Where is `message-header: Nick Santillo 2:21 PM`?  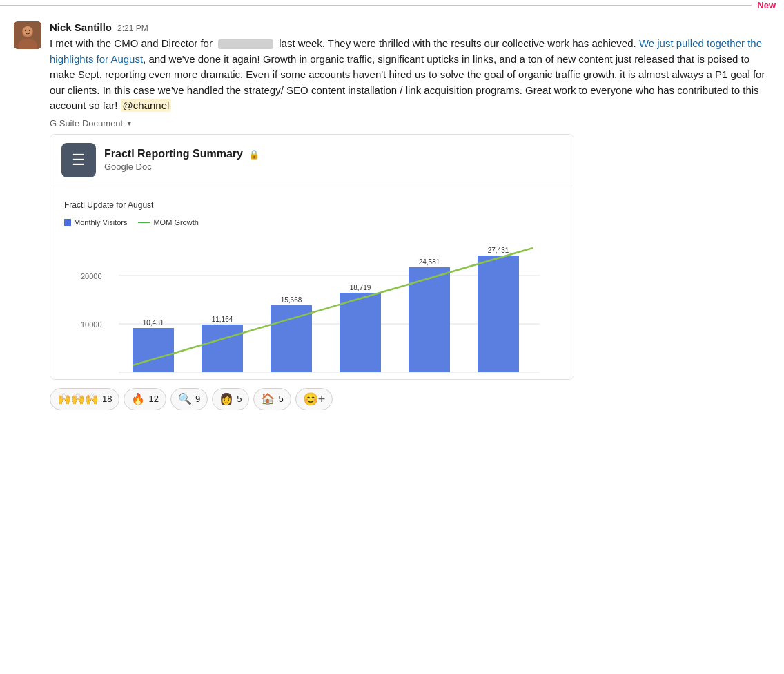
message-header: Nick Santillo 2:21 PM is located at coordinates (410, 28).